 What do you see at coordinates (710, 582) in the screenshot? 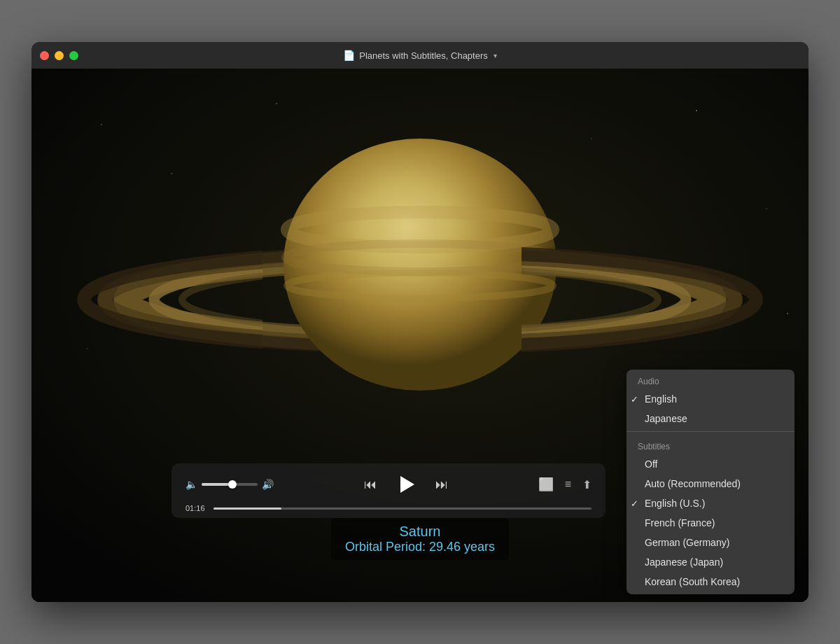
I see `subtitle-korean-item: Korean (South Korea)` at bounding box center [710, 582].